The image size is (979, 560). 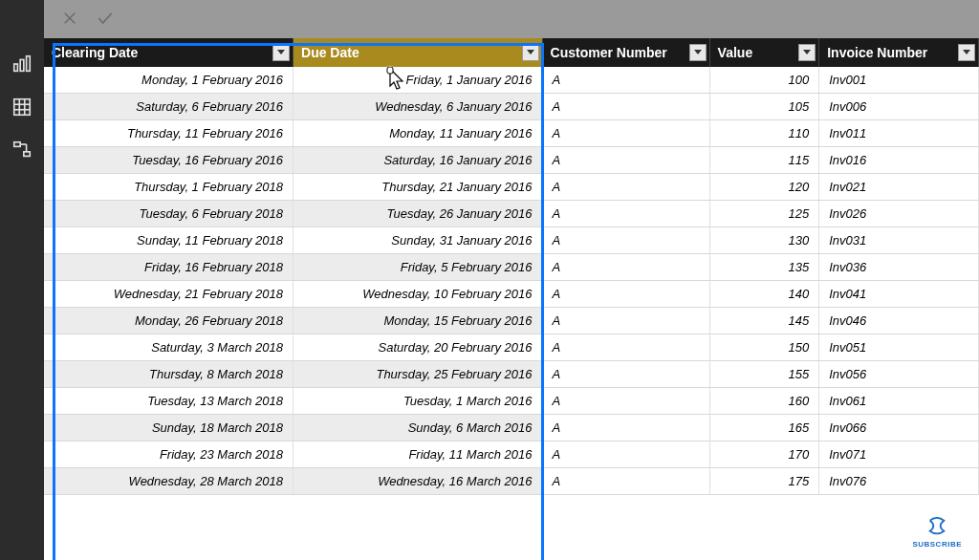 I want to click on column-header-clearing_date: Clearing Date, so click(x=168, y=53).